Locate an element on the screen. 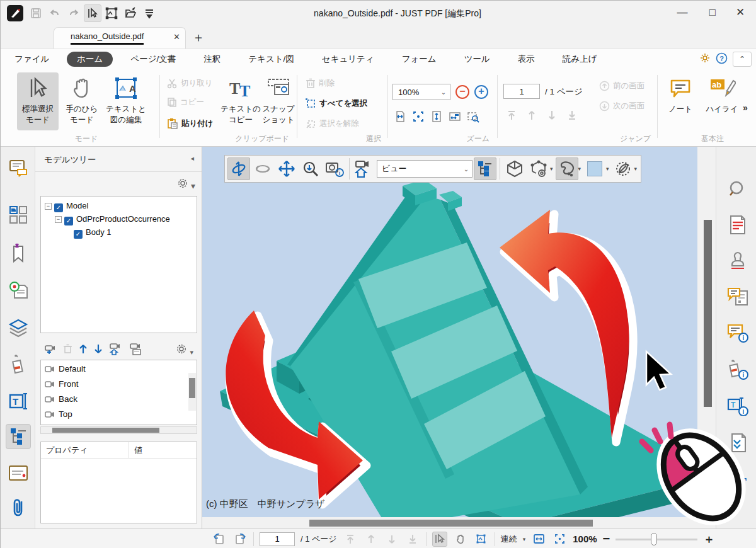  rotate-page-right-icon is located at coordinates (240, 539).